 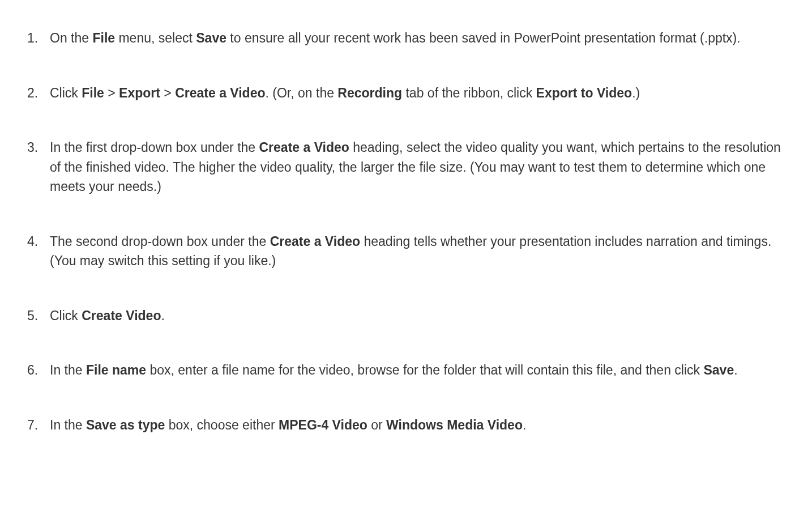 What do you see at coordinates (406, 371) in the screenshot?
I see `instruction-step-6: In the File name box, enter a file name …` at bounding box center [406, 371].